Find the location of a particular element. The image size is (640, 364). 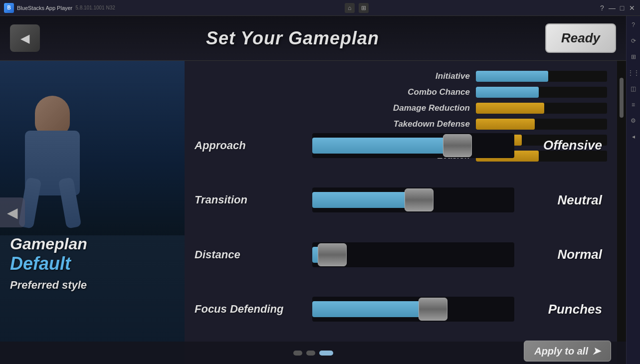

gameplan-text: Gameplan Default is located at coordinates (49, 254).